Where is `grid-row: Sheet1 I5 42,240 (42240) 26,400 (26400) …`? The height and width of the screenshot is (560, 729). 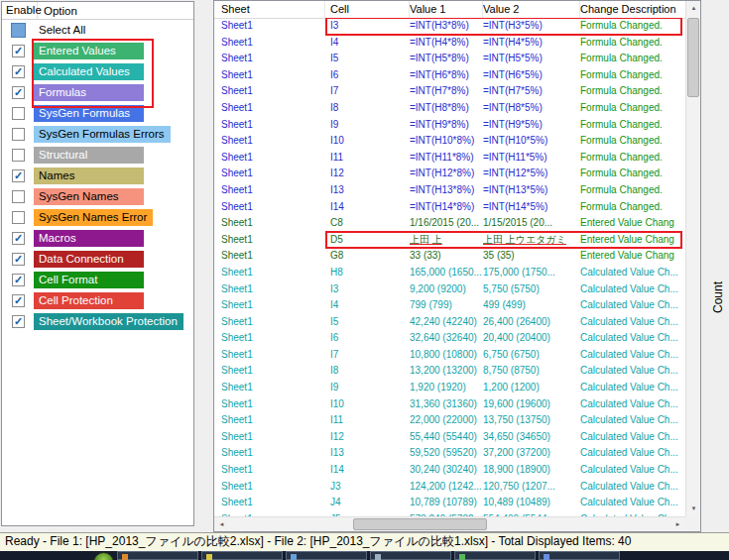
grid-row: Sheet1 I5 42,240 (42240) 26,400 (26400) … is located at coordinates (450, 323).